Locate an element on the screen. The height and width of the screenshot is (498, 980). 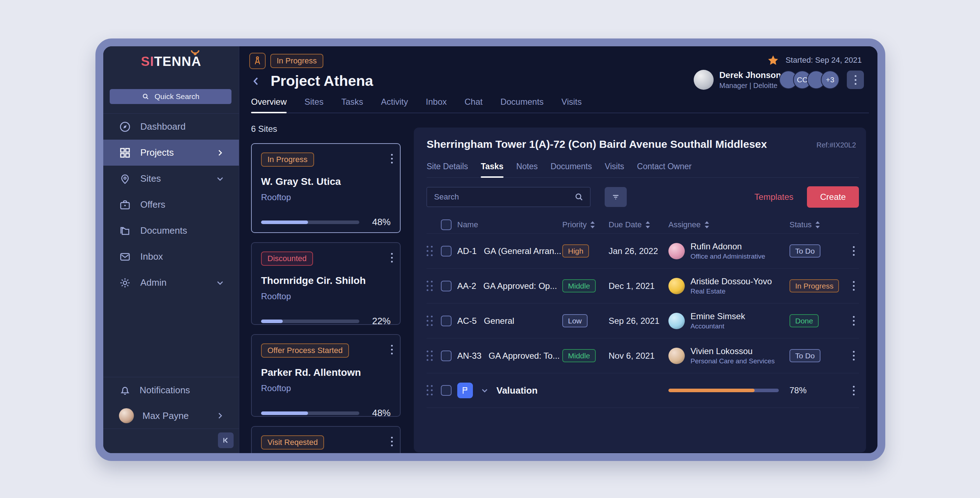
tab-contact-owner: Contact Owner is located at coordinates (664, 170).